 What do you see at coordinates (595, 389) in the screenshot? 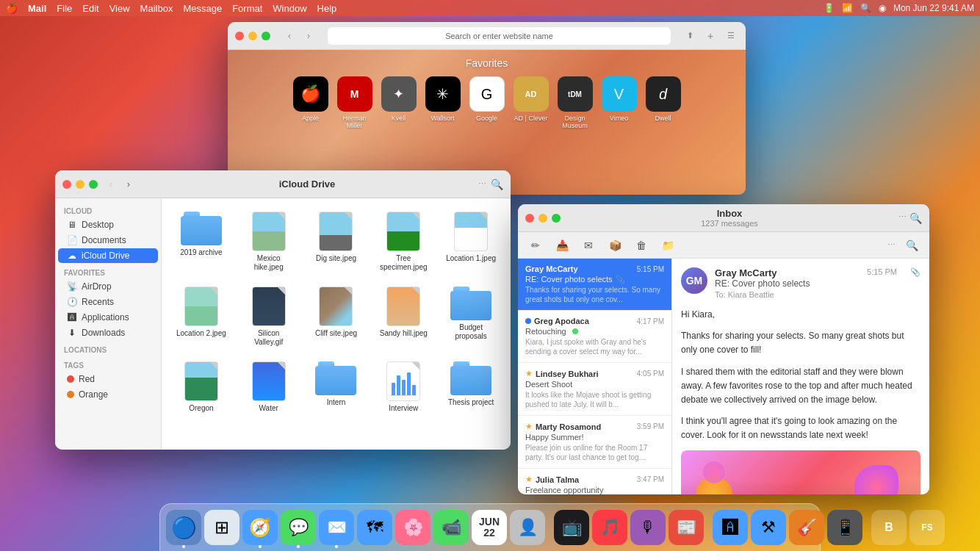
I see `mail-item-lindsey-bukhari: ★ Lindsey Bukhari 4:05 PM Desert Shoot I…` at bounding box center [595, 389].